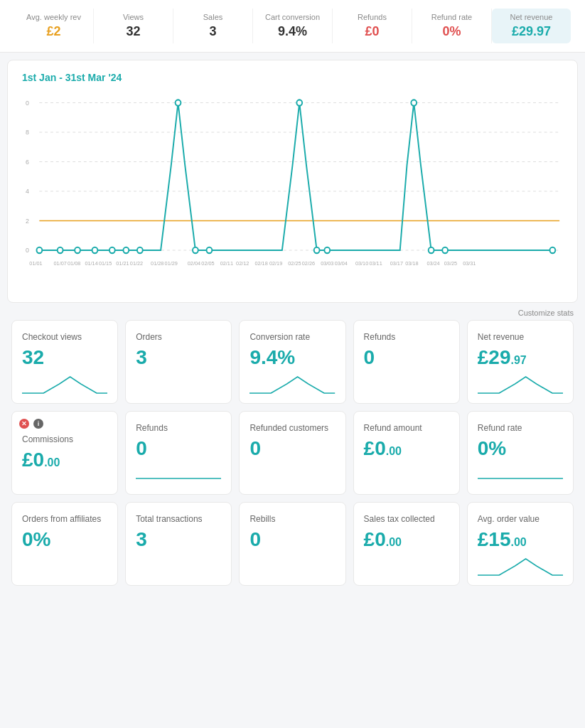 This screenshot has width=585, height=728. What do you see at coordinates (27, 220) in the screenshot?
I see `svg-text: 2` at bounding box center [27, 220].